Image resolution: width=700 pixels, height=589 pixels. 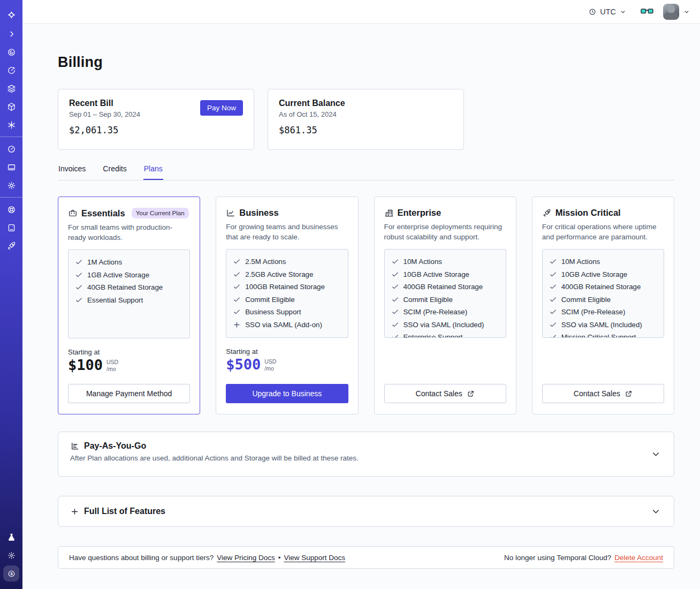 I want to click on plan-feature-item: SSO via SAML (Included), so click(x=603, y=324).